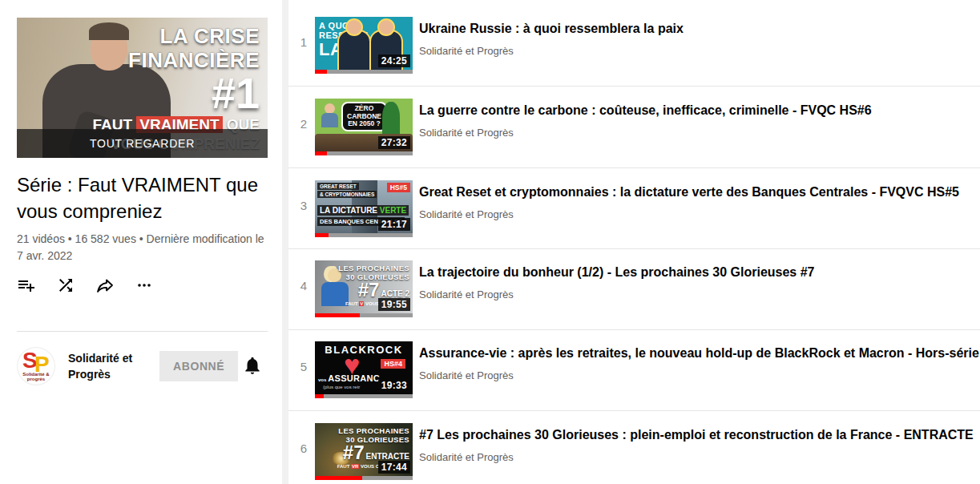 This screenshot has height=484, width=980. What do you see at coordinates (354, 50) in the screenshot?
I see `person-figure` at bounding box center [354, 50].